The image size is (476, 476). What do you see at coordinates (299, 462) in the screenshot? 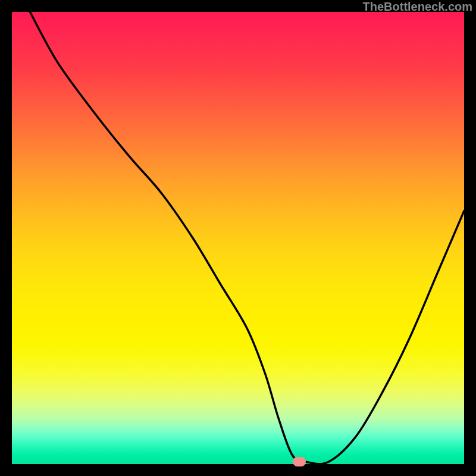
I see `optimal-point-marker` at bounding box center [299, 462].